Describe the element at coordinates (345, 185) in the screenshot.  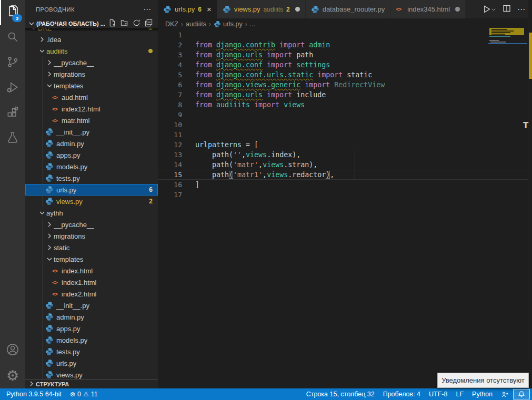
I see `code-line-16: 16]` at that location.